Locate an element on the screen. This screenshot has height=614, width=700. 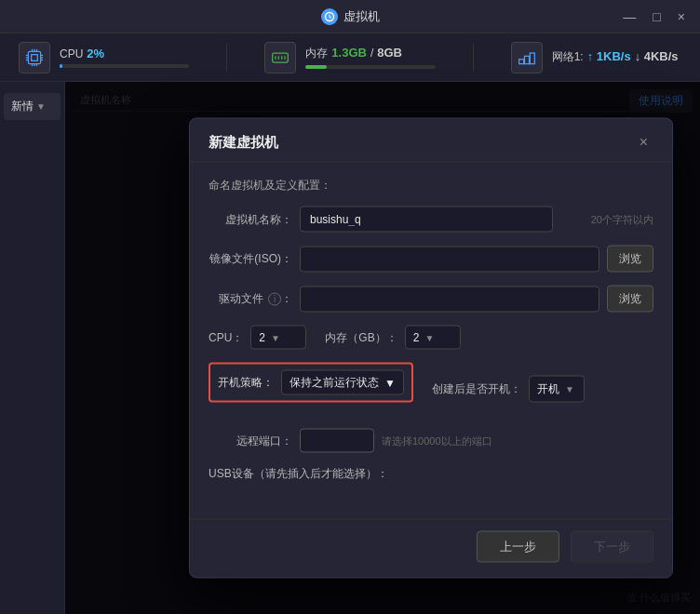
driver-row: 驱动文件 i： 浏览 is located at coordinates (431, 300).